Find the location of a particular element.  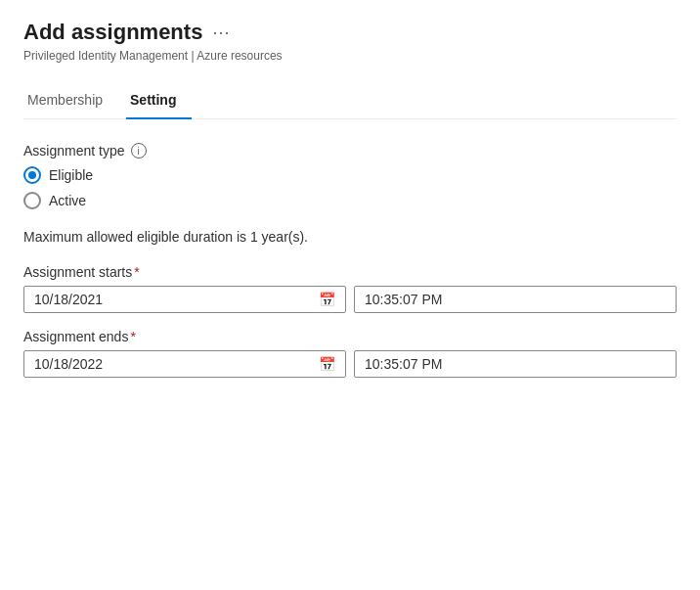

ends-calendar-icon: 📅 is located at coordinates (327, 364).